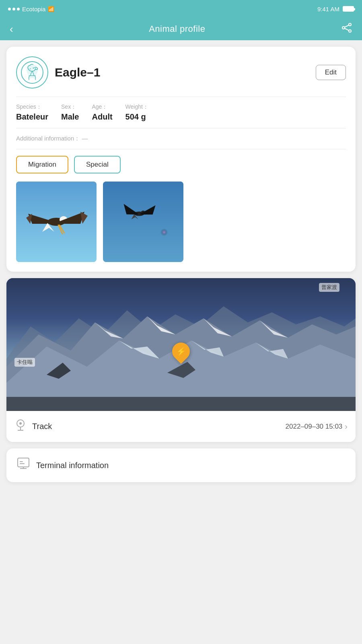 This screenshot has width=362, height=644. Describe the element at coordinates (335, 9) in the screenshot. I see `status-right: 9:41 AM` at that location.